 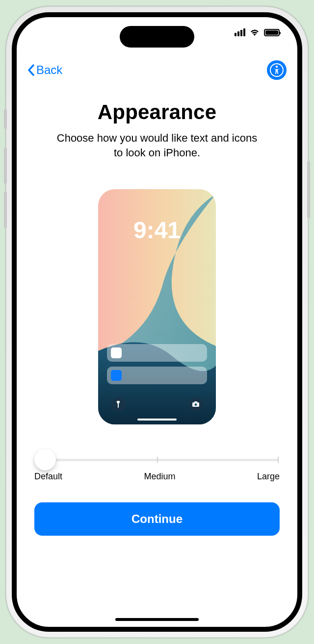 What do you see at coordinates (45, 460) in the screenshot?
I see `slider-thumb` at bounding box center [45, 460].